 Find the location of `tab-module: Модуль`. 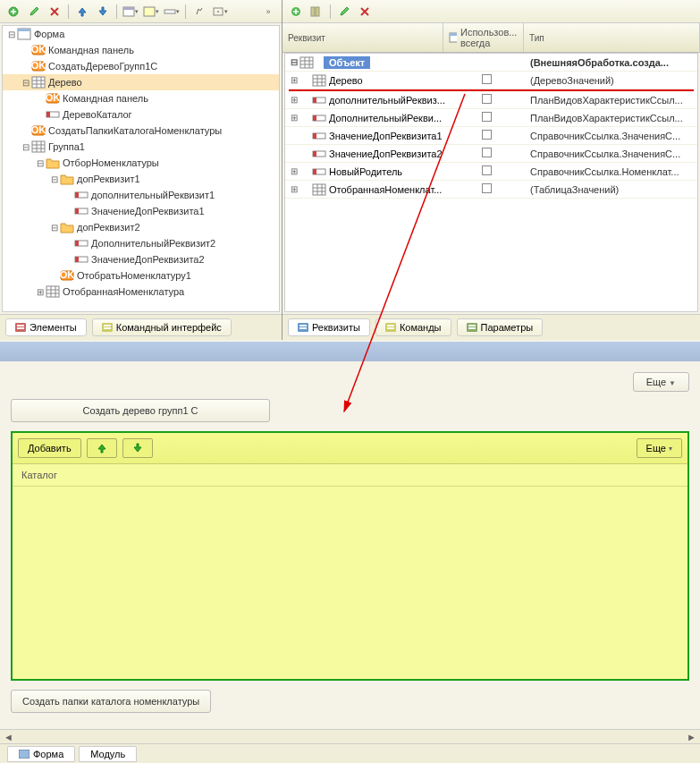

tab-module: Модуль is located at coordinates (107, 754).